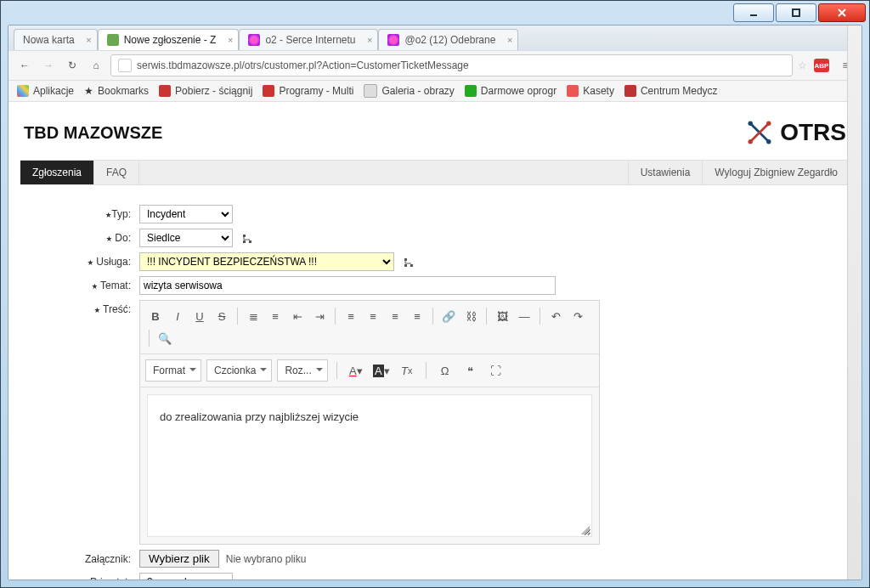 Image resolution: width=870 pixels, height=588 pixels. What do you see at coordinates (275, 316) in the screenshot?
I see `ol-button: ≡` at bounding box center [275, 316].